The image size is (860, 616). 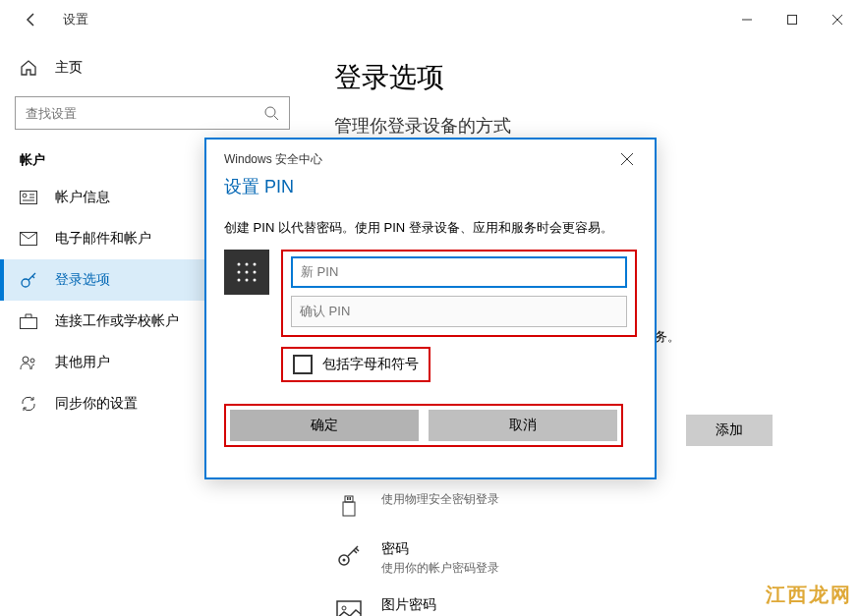 What do you see at coordinates (29, 197) in the screenshot?
I see `id-card-icon` at bounding box center [29, 197].